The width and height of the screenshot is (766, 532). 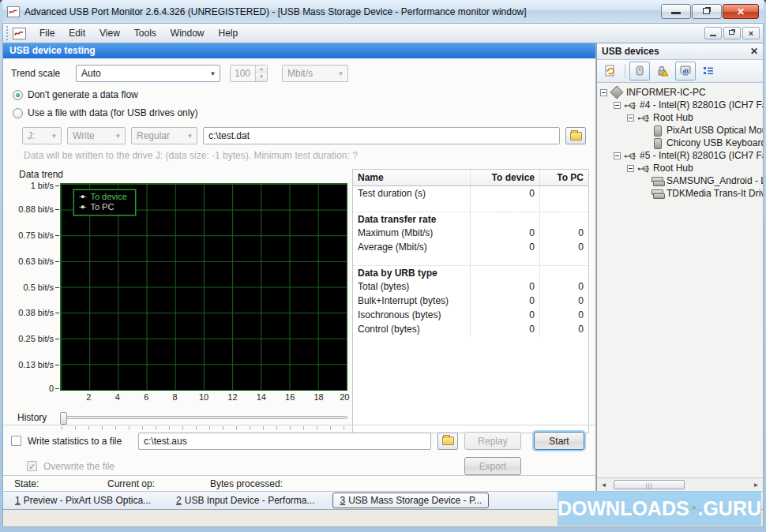 What do you see at coordinates (505, 178) in the screenshot?
I see `col-to-device: To device` at bounding box center [505, 178].